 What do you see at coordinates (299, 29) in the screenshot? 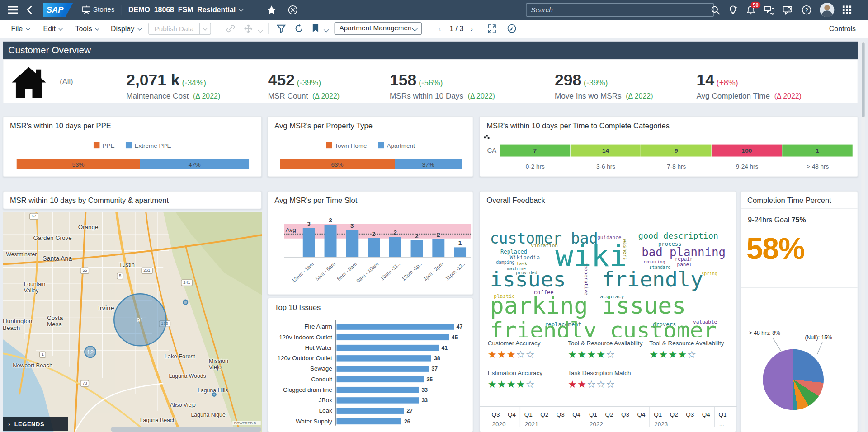
I see `refresh-icon` at bounding box center [299, 29].